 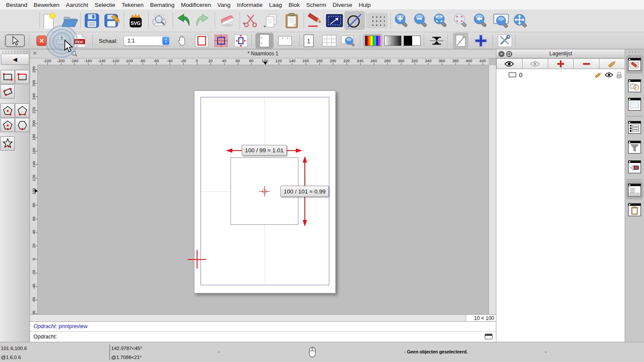 What do you see at coordinates (224, 5) in the screenshot?
I see `menu-vang: Vang` at bounding box center [224, 5].